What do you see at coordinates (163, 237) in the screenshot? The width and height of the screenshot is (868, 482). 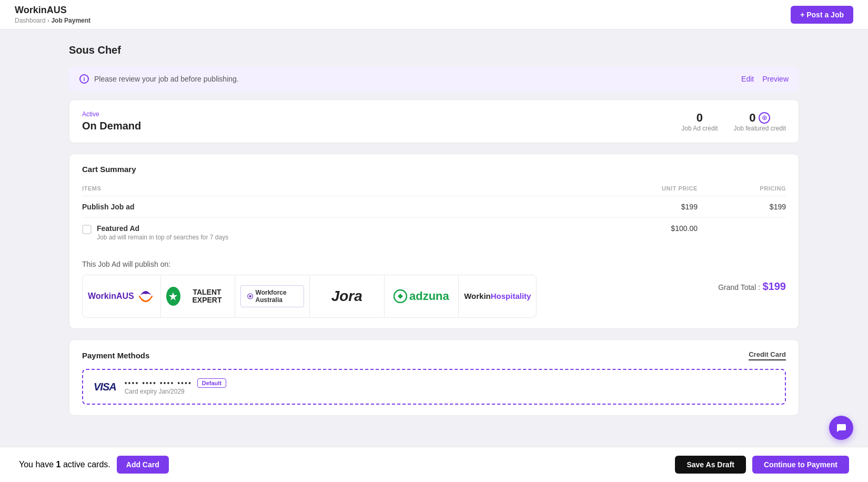 I see `featured-ad-description: Job ad will remain in top of searches fo…` at bounding box center [163, 237].